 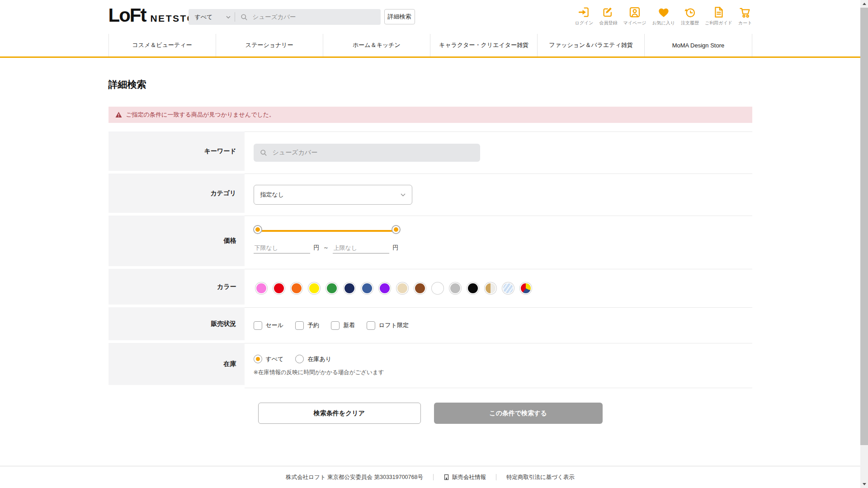 I want to click on checkbox-preorder: 予約, so click(x=307, y=325).